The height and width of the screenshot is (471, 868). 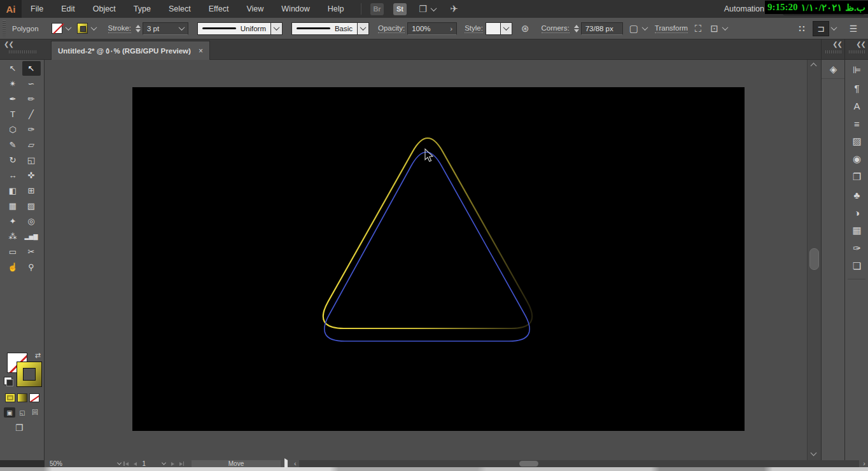 What do you see at coordinates (671, 29) in the screenshot?
I see `transform-link: Transform` at bounding box center [671, 29].